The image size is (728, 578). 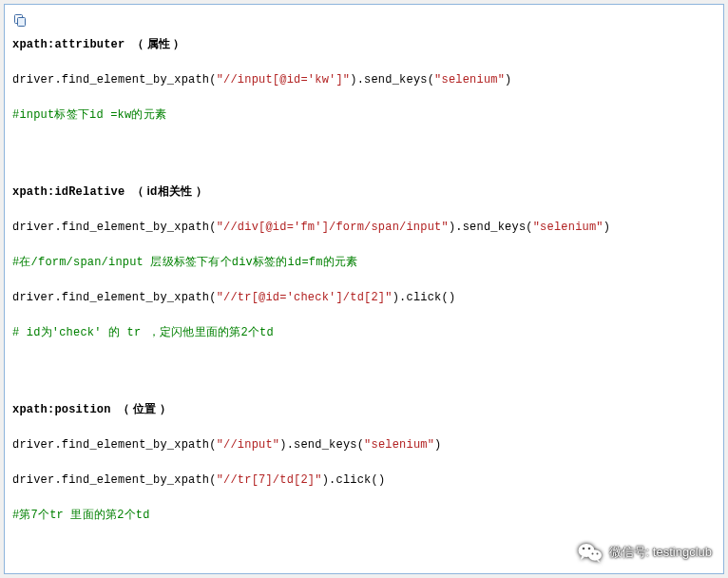 I want to click on header-text: xpath:attributer, so click(x=72, y=45).